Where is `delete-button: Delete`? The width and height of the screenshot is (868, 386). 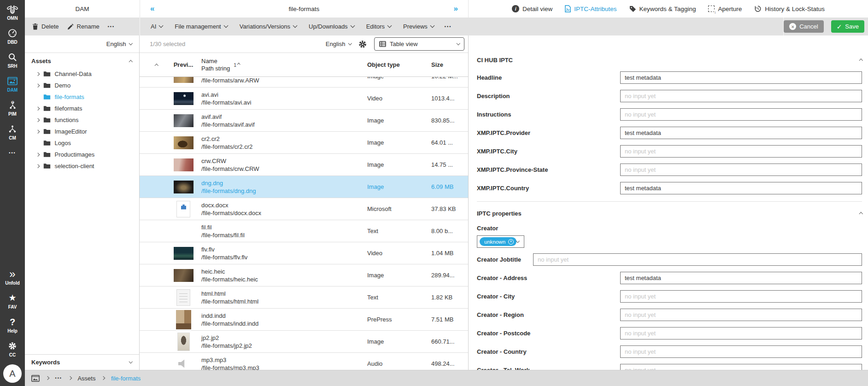 delete-button: Delete is located at coordinates (46, 27).